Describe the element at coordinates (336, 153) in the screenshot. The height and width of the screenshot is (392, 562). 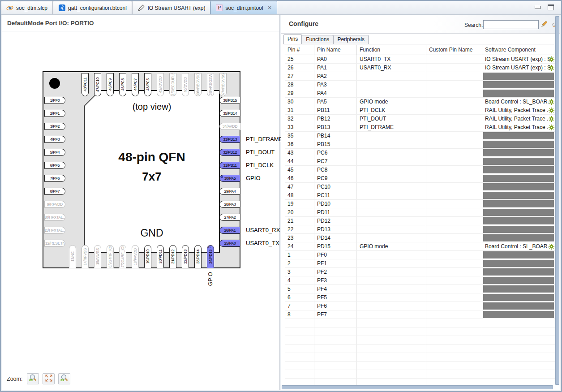
I see `pin-name-cell: PC6` at that location.